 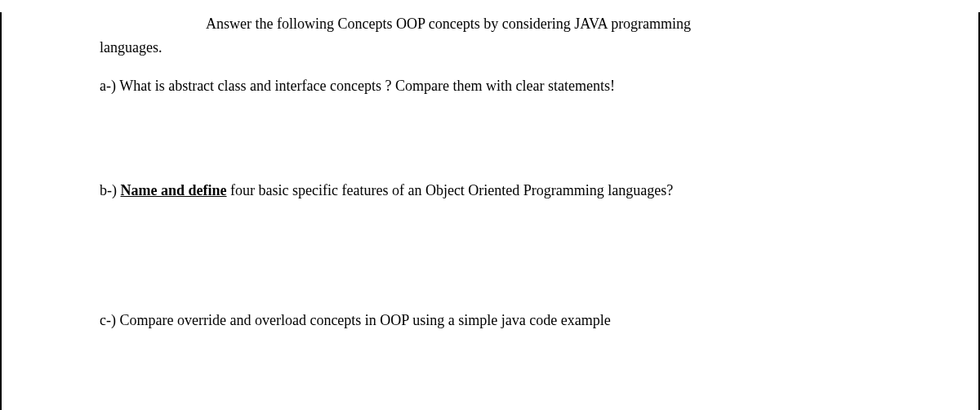 I want to click on question-b-prefix: b-), so click(x=110, y=190).